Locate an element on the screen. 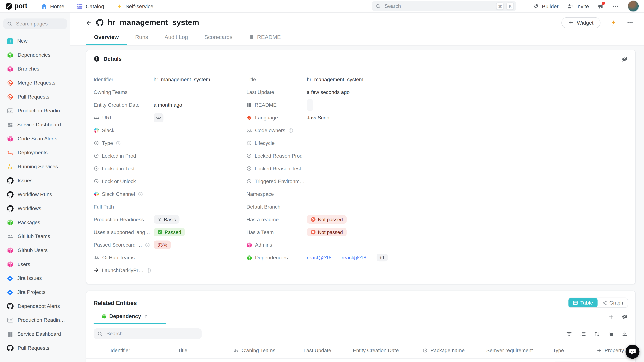 This screenshot has height=362, width=644. sidebar-item-pull-requests: Pull Requests is located at coordinates (35, 97).